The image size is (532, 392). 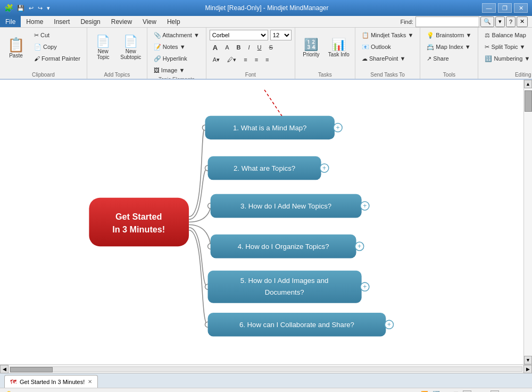 What do you see at coordinates (57, 59) in the screenshot?
I see `format-painter-btn: 🖌 Format Painter` at bounding box center [57, 59].